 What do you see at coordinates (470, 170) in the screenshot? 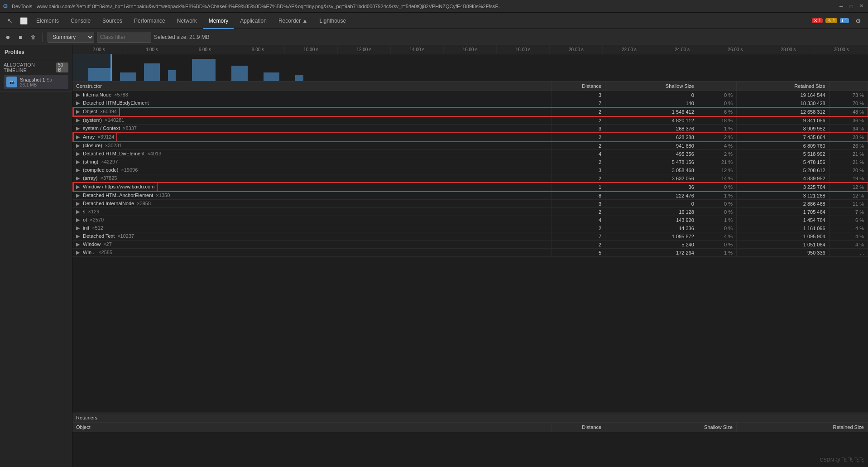
I see `table-row: ▶ (compiled code)×1909633 058 46812 %5 2…` at bounding box center [470, 170].